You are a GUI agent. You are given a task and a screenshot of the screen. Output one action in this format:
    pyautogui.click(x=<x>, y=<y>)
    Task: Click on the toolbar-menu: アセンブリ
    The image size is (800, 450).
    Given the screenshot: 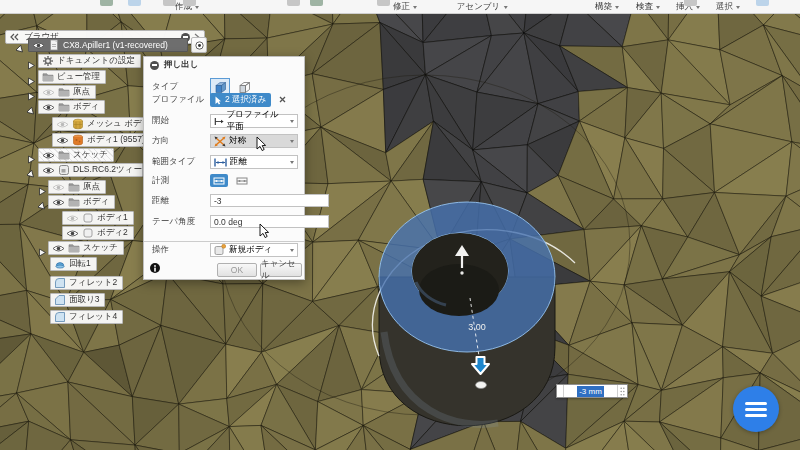 What is the action you would take?
    pyautogui.click(x=482, y=7)
    